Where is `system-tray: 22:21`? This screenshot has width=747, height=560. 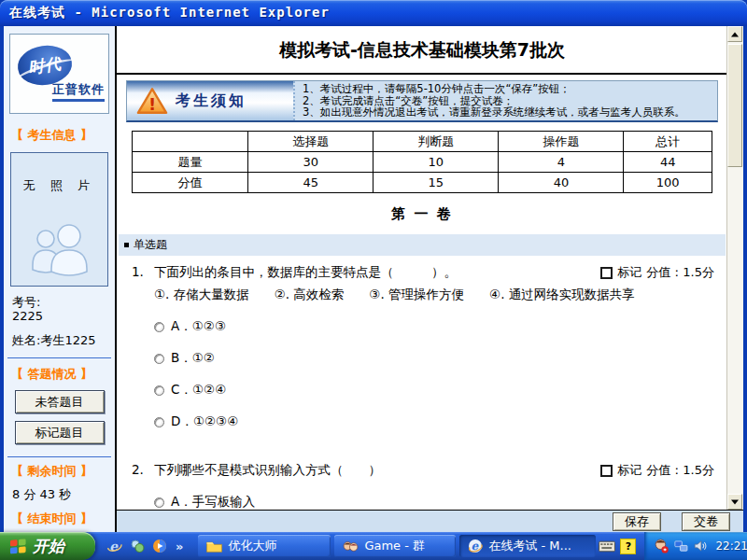
system-tray: 22:21 is located at coordinates (696, 546).